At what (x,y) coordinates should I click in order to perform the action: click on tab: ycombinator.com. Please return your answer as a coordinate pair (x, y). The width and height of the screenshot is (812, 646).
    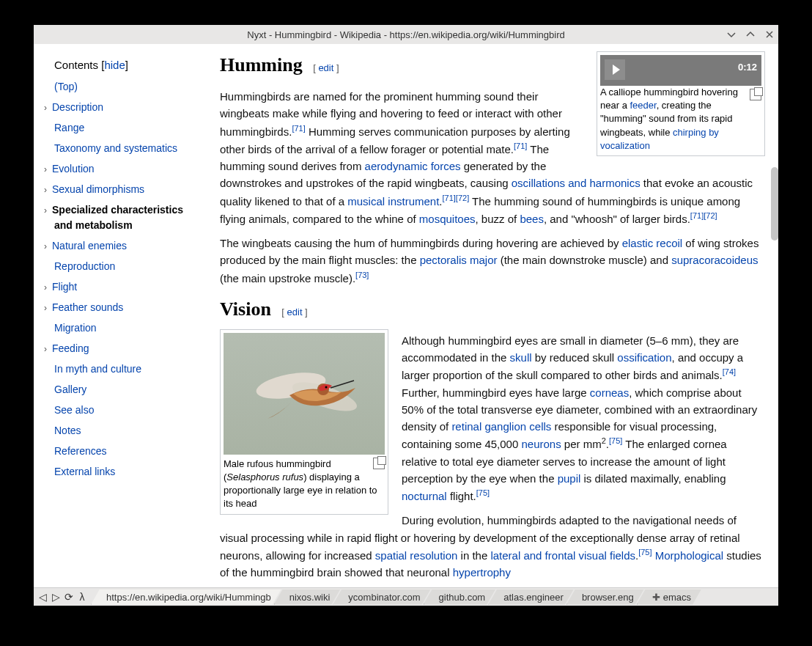
    Looking at the image, I should click on (381, 597).